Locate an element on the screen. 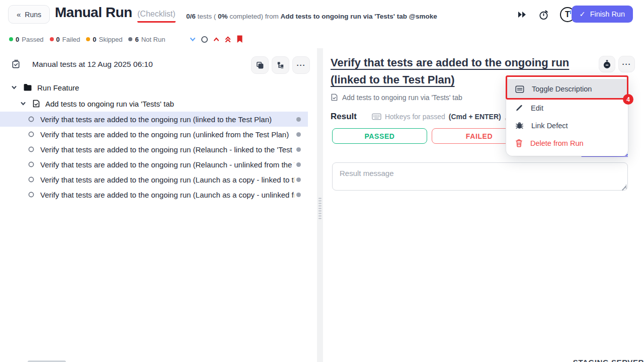  bug-icon is located at coordinates (519, 126).